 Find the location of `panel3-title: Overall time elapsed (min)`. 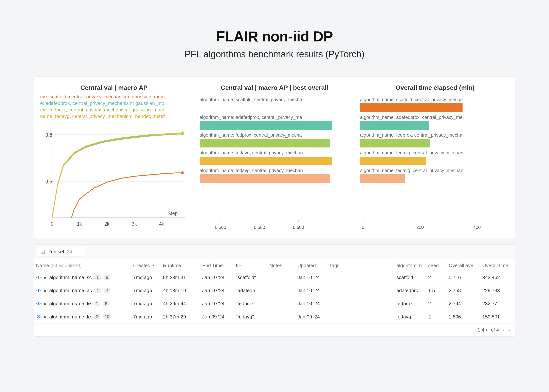

panel3-title: Overall time elapsed (min) is located at coordinates (435, 88).